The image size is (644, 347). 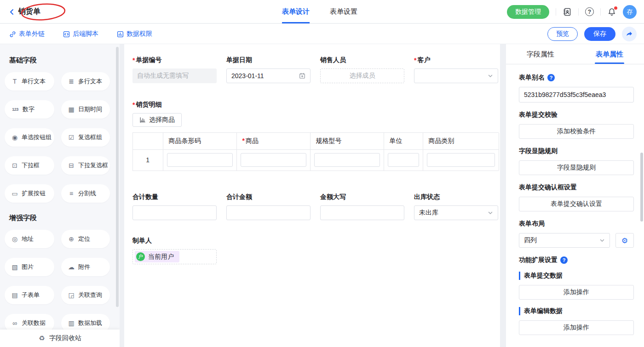 I want to click on tab-form-properties: 表单属性, so click(x=610, y=54).